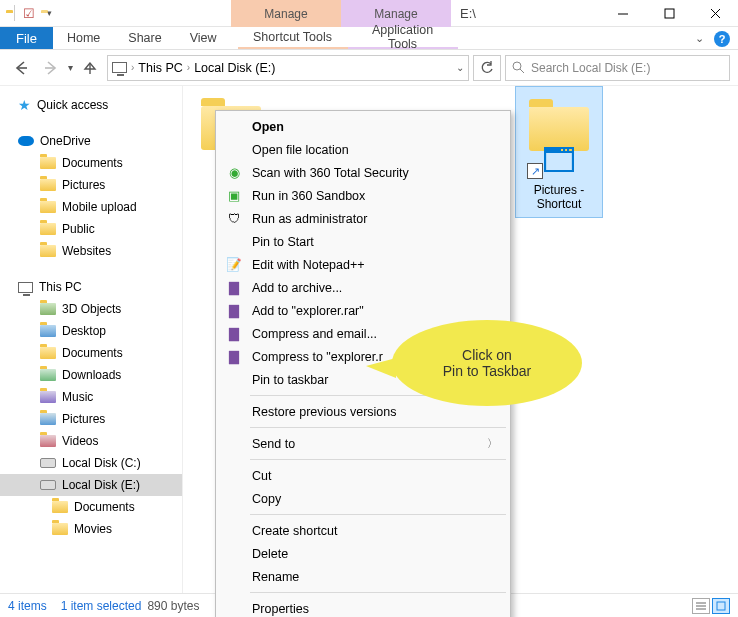  Describe the element at coordinates (721, 606) in the screenshot. I see `view-large-icons-button` at that location.